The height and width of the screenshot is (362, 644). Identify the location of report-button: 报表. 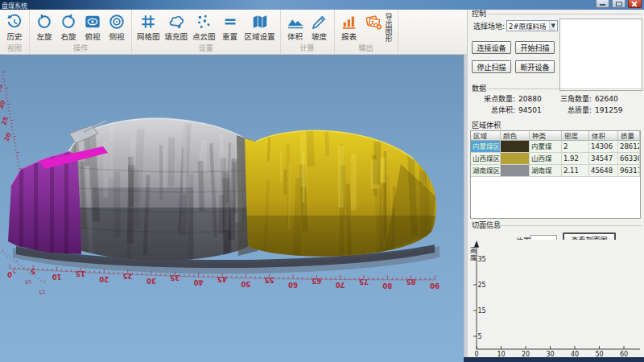
(349, 27).